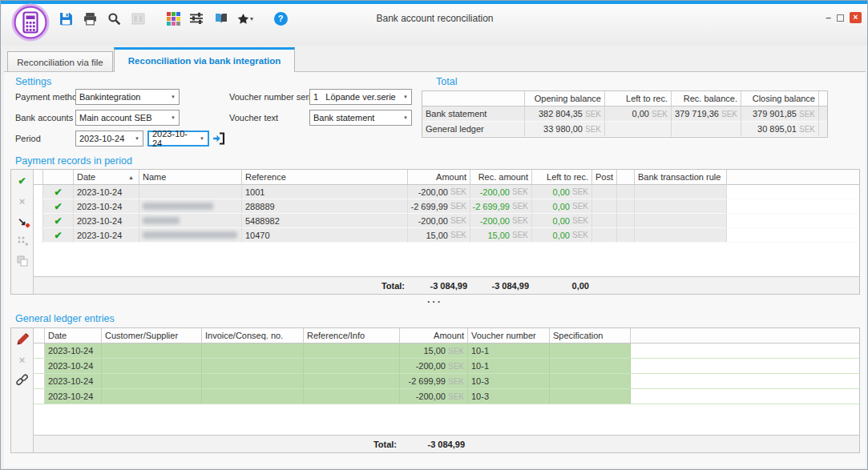 The height and width of the screenshot is (470, 868). Describe the element at coordinates (173, 18) in the screenshot. I see `appearance-grid-icon` at that location.